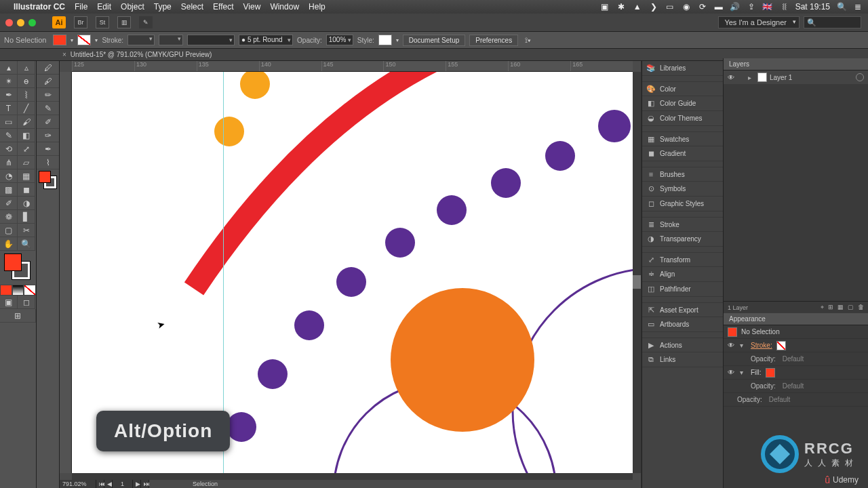  What do you see at coordinates (9, 95) in the screenshot?
I see `pen-tool: ✒` at bounding box center [9, 95].